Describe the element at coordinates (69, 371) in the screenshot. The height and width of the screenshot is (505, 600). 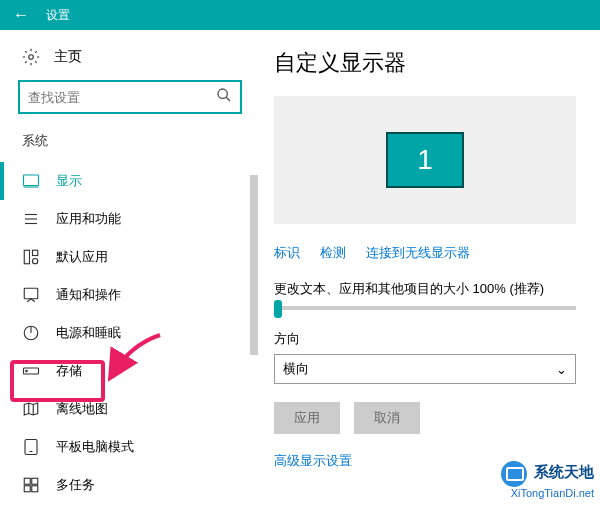
I see `sidebar-item-label: 存储` at that location.